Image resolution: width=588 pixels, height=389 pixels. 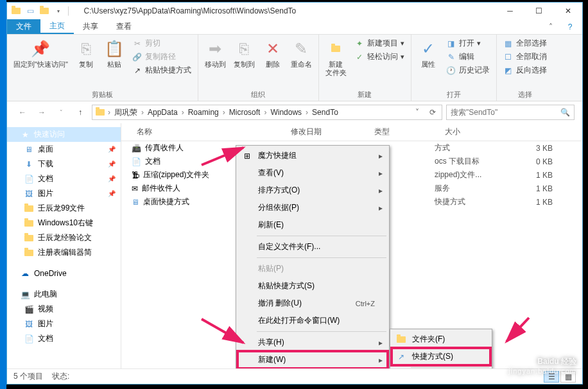 What do you see at coordinates (41, 54) in the screenshot?
I see `pin-quickaccess-button: 📌 固定到"快速访问"` at bounding box center [41, 54].